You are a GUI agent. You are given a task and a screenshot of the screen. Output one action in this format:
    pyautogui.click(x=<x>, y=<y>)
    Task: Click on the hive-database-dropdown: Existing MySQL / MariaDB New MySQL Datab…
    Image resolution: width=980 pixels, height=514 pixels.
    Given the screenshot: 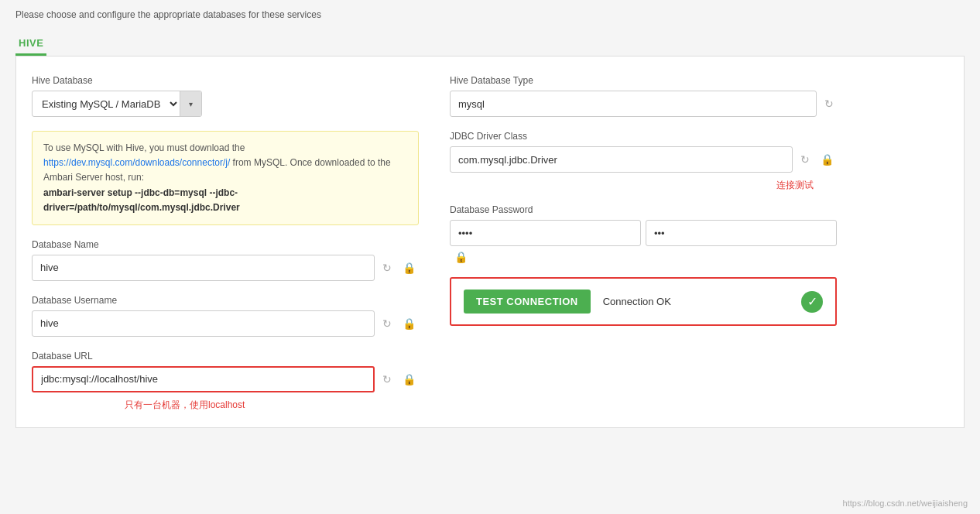 What is the action you would take?
    pyautogui.click(x=117, y=104)
    